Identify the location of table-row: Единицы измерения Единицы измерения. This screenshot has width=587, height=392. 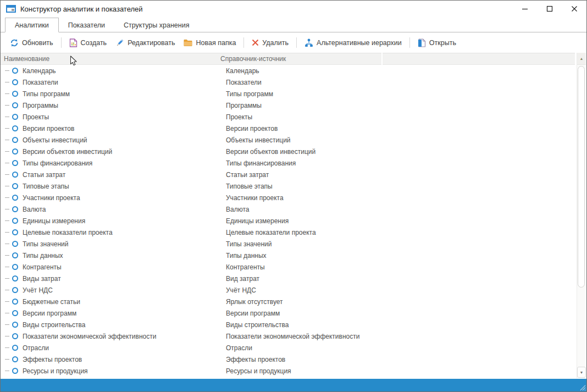
(288, 221).